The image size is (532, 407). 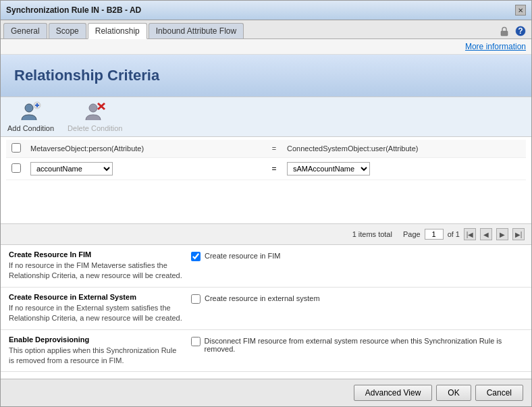 What do you see at coordinates (434, 234) in the screenshot?
I see `page-input` at bounding box center [434, 234].